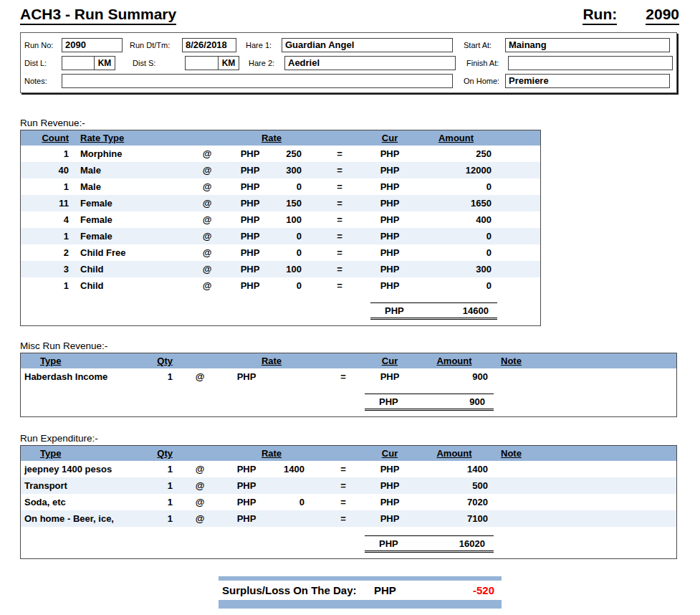 This screenshot has height=615, width=700. Describe the element at coordinates (130, 204) in the screenshot. I see `rate-type-cell: Female` at that location.